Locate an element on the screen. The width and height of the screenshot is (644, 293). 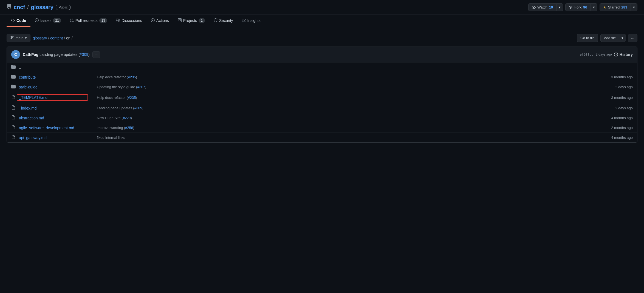
tab-pull-requests: Pull requests 13 is located at coordinates (89, 21).